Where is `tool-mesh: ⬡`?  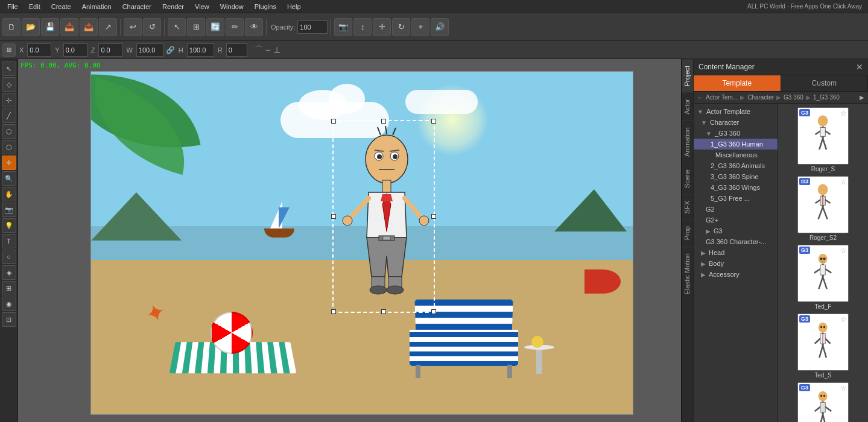 tool-mesh: ⬡ is located at coordinates (9, 131).